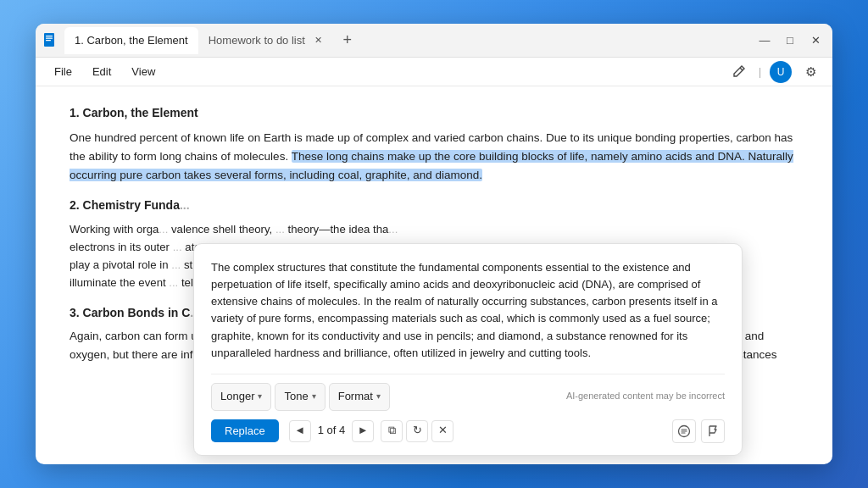 The width and height of the screenshot is (868, 488). I want to click on minimize-icon: —, so click(765, 41).